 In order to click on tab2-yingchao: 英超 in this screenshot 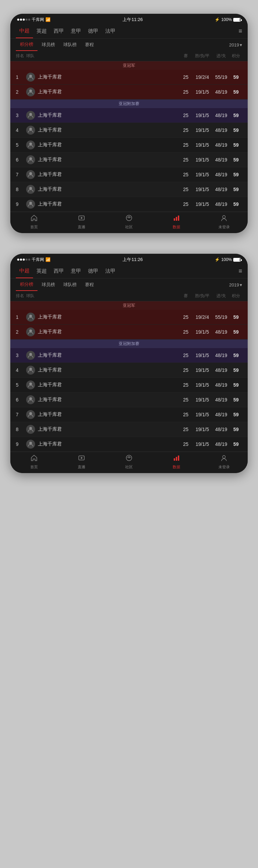, I will do `click(42, 271)`.